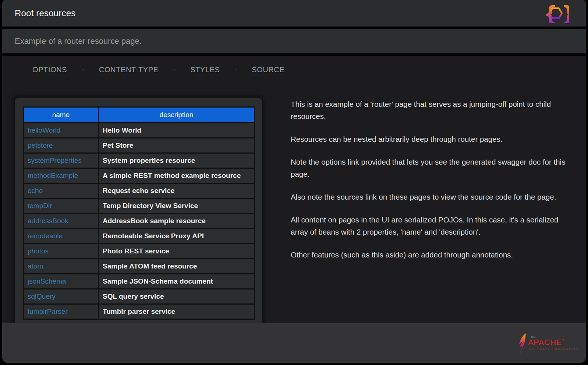 This screenshot has height=365, width=588. What do you see at coordinates (205, 70) in the screenshot?
I see `nav-link-styles: STYLES` at bounding box center [205, 70].